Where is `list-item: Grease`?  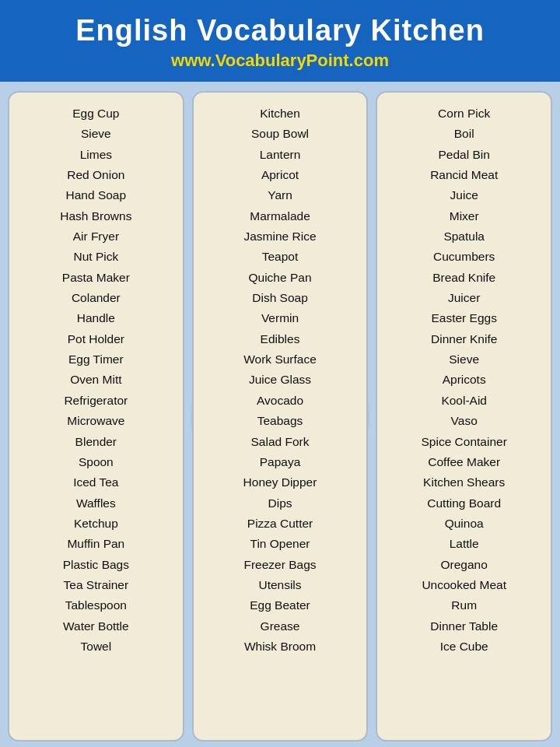 list-item: Grease is located at coordinates (280, 626).